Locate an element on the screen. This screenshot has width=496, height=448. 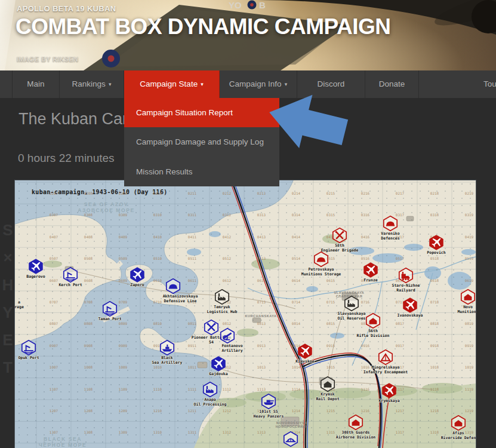
nav-item-main: Main is located at coordinates (36, 84).